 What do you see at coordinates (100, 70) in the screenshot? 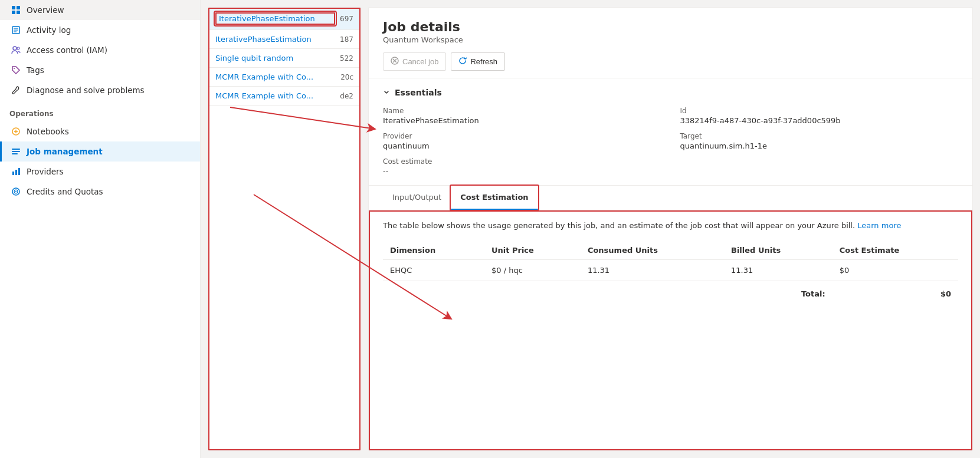
I see `sidebar-item-tags: Tags` at bounding box center [100, 70].